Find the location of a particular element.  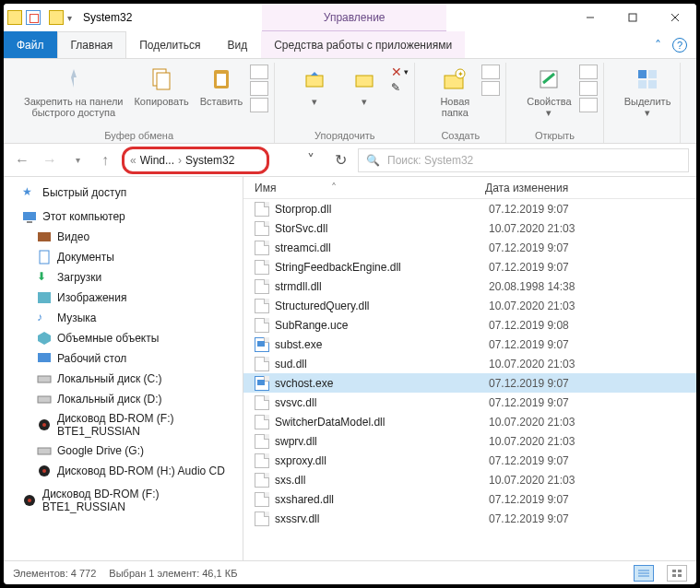

nav-gdrive: Google Drive (G:) is located at coordinates (124, 451).